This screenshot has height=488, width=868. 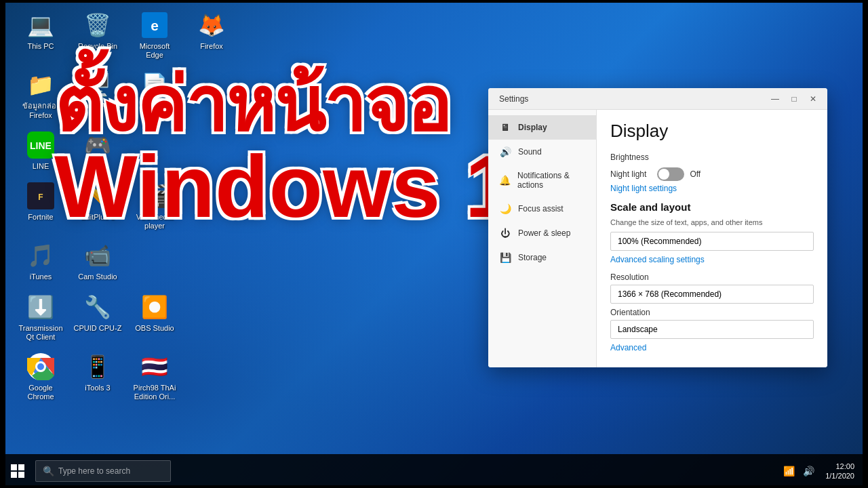 I want to click on itunes-label: iTunes, so click(x=41, y=277).